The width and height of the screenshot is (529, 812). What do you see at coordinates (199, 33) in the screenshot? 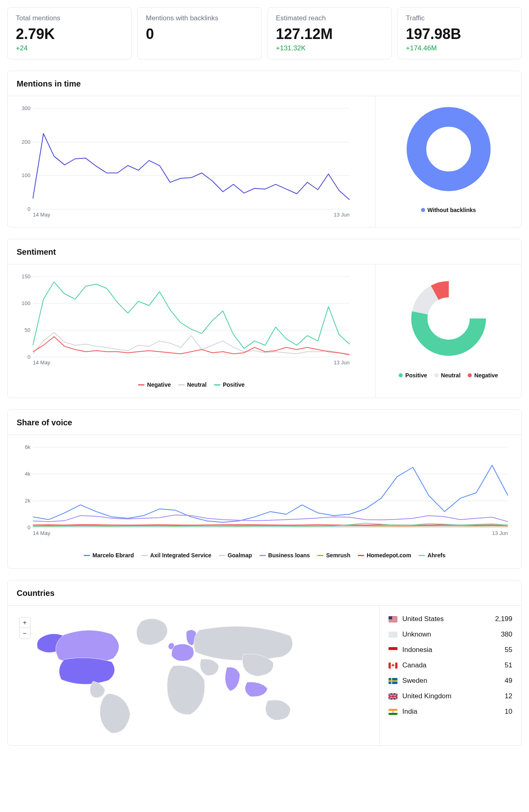
I see `kpi-mentions-backlinks: Mentions with backlinks 0` at bounding box center [199, 33].